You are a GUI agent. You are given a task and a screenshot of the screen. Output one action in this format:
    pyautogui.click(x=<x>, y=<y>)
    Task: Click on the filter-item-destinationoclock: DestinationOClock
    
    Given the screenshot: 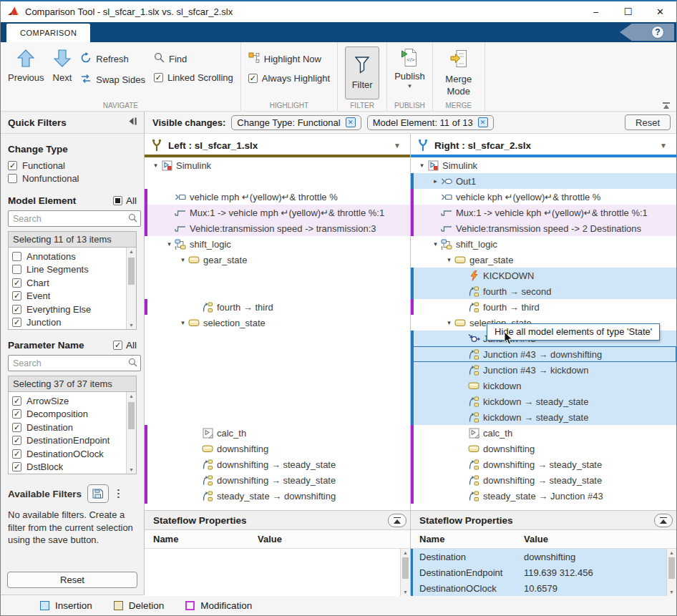 What is the action you would take?
    pyautogui.click(x=69, y=454)
    